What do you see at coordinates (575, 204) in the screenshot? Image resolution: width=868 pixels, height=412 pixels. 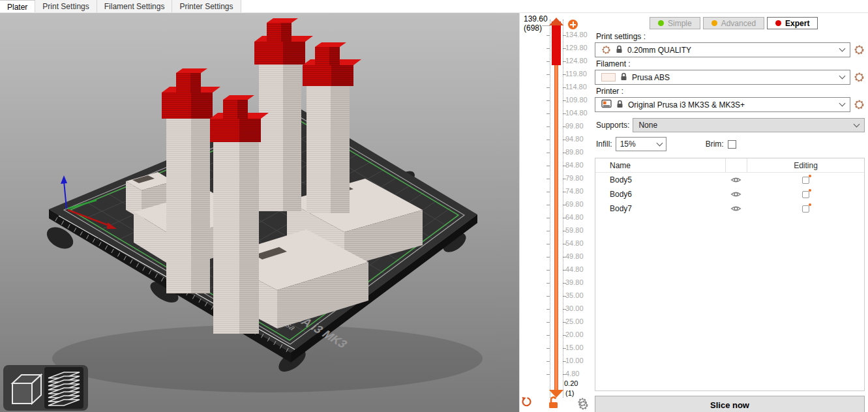 I see `tick-label: 69.80` at bounding box center [575, 204].